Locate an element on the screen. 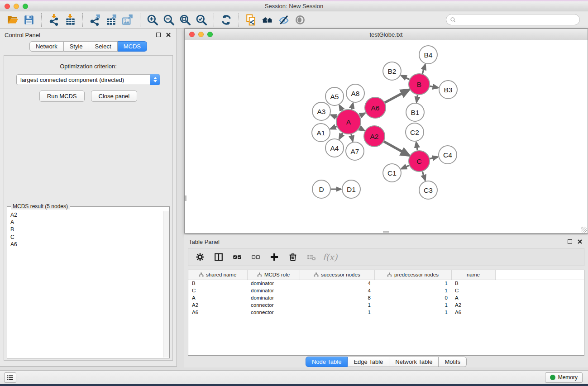 This screenshot has width=588, height=386. node-C4: C4 is located at coordinates (448, 155).